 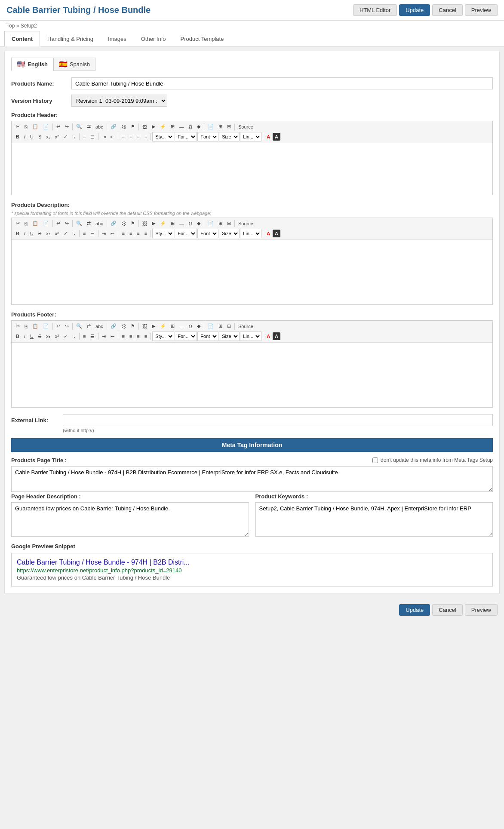 I want to click on lang-tab-english: 🇺🇸 English, so click(x=32, y=64).